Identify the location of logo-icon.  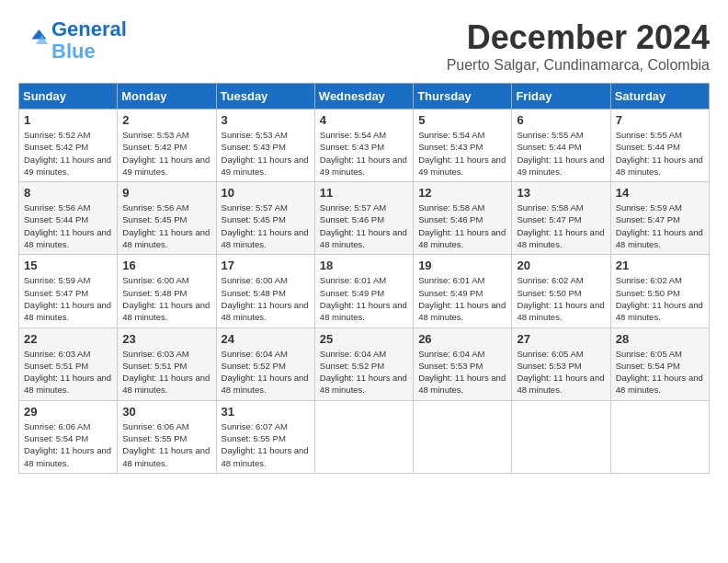
(33, 40).